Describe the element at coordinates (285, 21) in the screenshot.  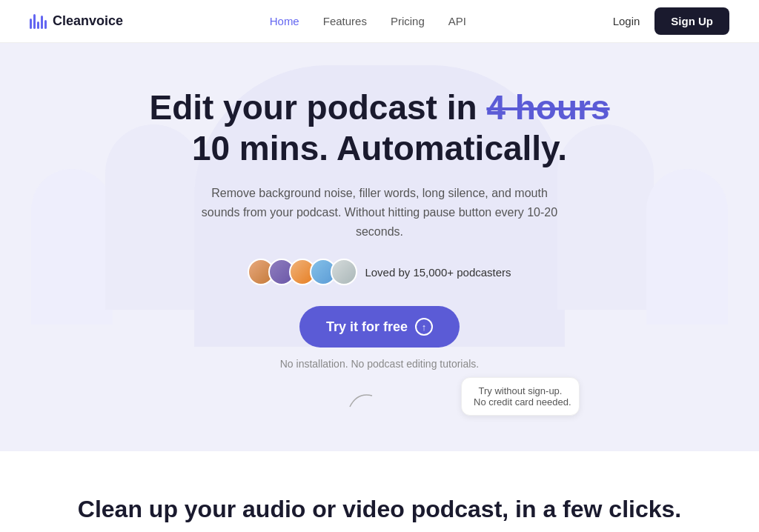
I see `nav-home: Home` at that location.